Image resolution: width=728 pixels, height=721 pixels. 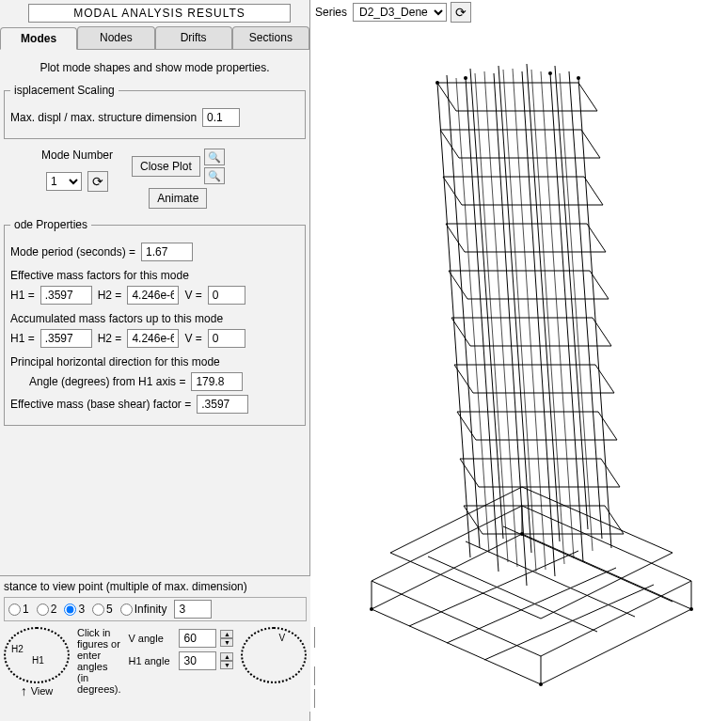 I want to click on tab-modes: Modes, so click(x=39, y=39).